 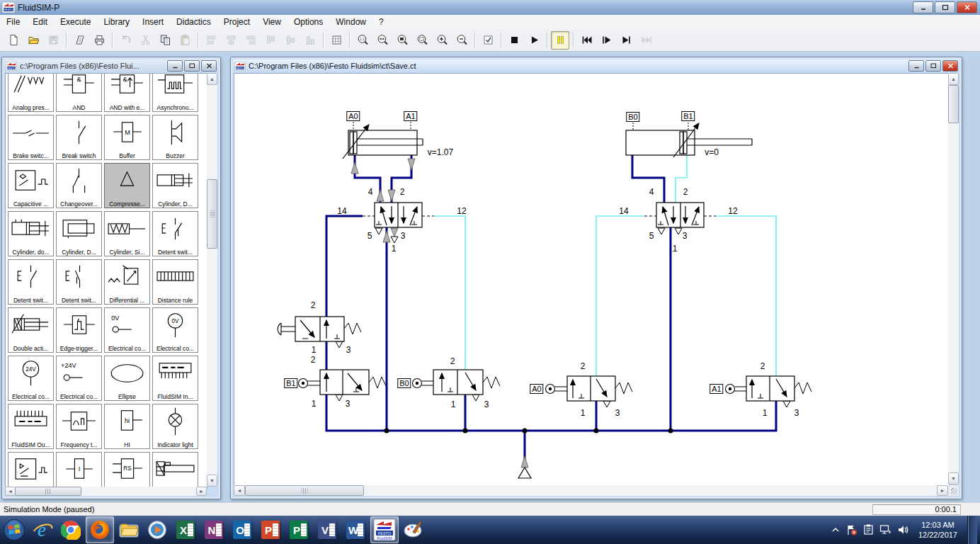 I want to click on zoom-rect-button, so click(x=422, y=40).